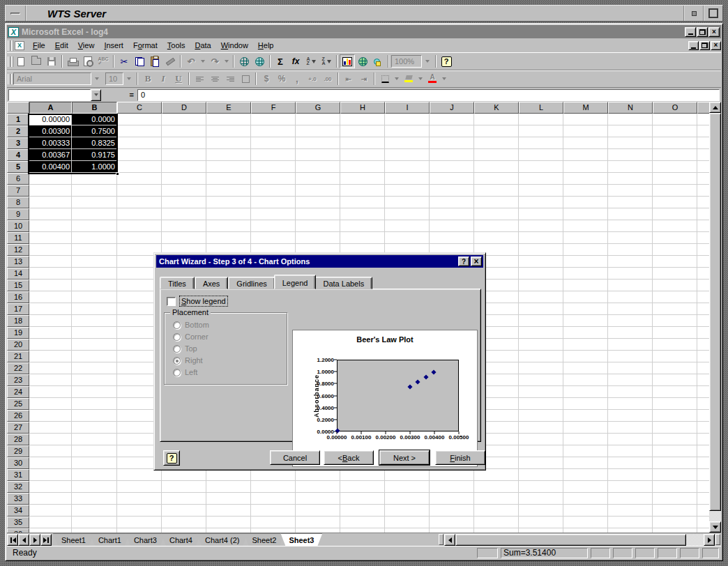  Describe the element at coordinates (273, 226) in the screenshot. I see `cell-f10` at that location.